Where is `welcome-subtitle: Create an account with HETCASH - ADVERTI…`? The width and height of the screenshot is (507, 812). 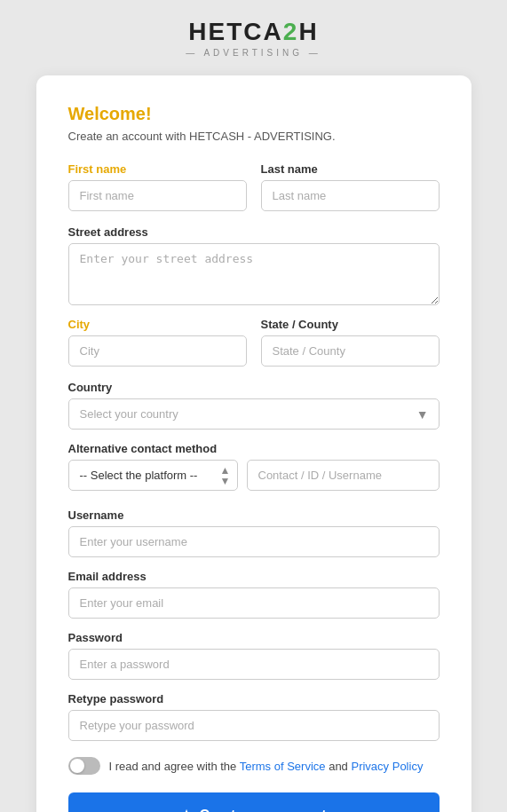 welcome-subtitle: Create an account with HETCASH - ADVERTI… is located at coordinates (254, 137).